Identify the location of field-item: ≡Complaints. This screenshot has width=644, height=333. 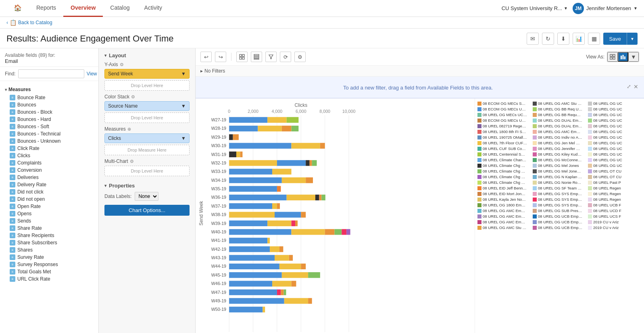
(49, 163).